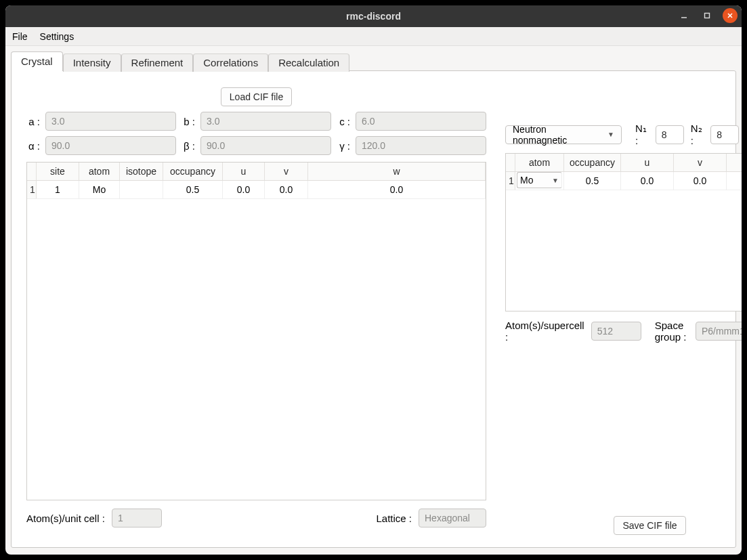 The image size is (747, 560). Describe the element at coordinates (394, 519) in the screenshot. I see `label-lattice: Lattice :` at that location.